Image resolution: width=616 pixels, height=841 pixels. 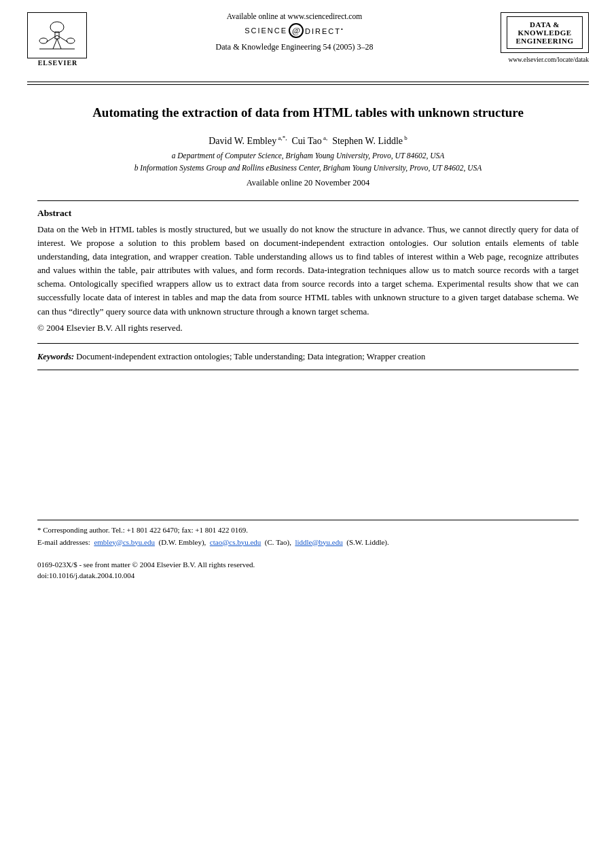 I want to click on author2-name: Cui Tao, so click(x=306, y=140).